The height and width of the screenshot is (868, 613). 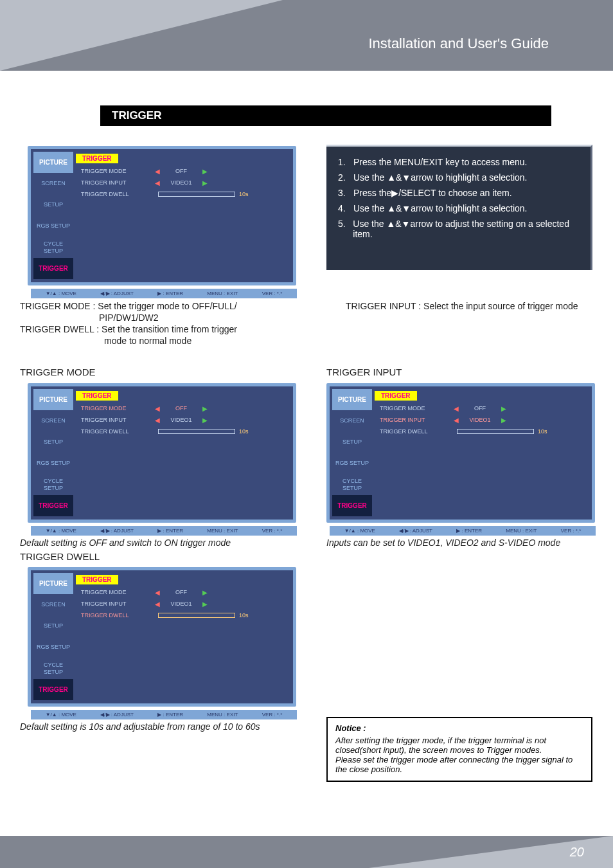 I want to click on instructions-box: 1.Press the MENU/EXIT key to access menu…, so click(x=459, y=207).